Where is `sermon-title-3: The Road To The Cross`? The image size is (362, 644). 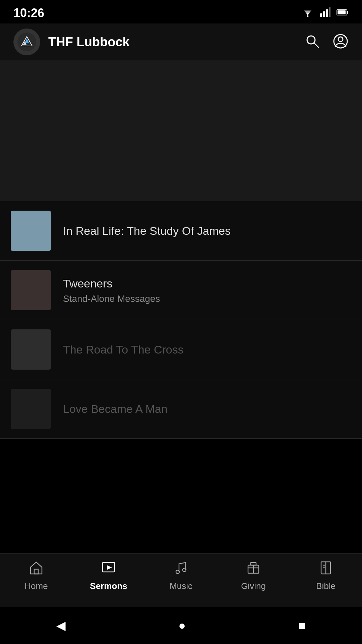 sermon-title-3: The Road To The Cross is located at coordinates (207, 350).